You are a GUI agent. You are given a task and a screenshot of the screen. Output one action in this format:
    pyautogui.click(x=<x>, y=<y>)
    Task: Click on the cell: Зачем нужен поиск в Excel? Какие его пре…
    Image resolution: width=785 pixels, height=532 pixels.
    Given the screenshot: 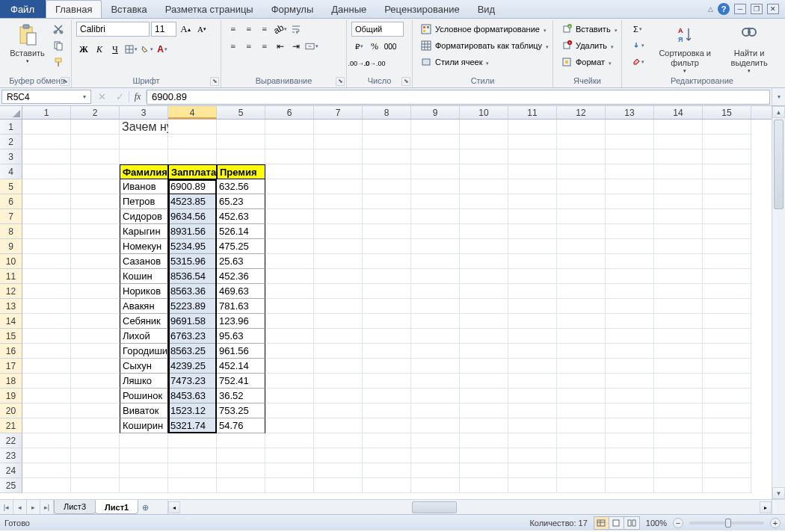 What is the action you would take?
    pyautogui.click(x=144, y=127)
    